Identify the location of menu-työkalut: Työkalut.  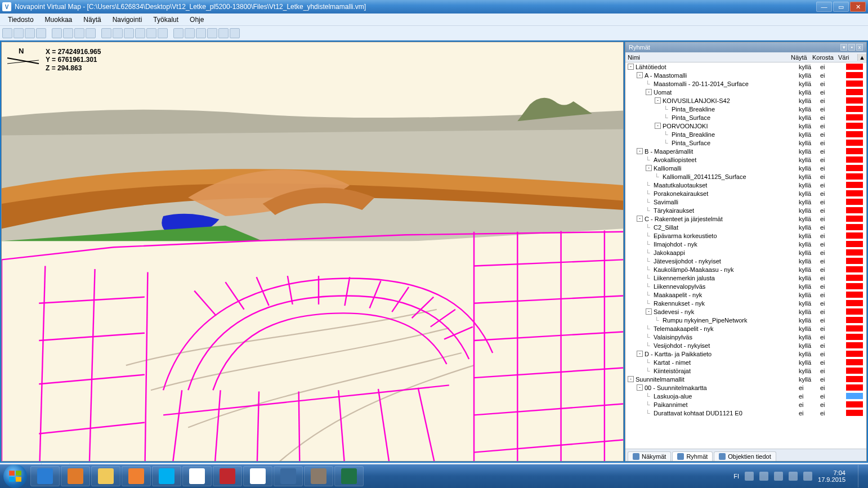
(165, 20).